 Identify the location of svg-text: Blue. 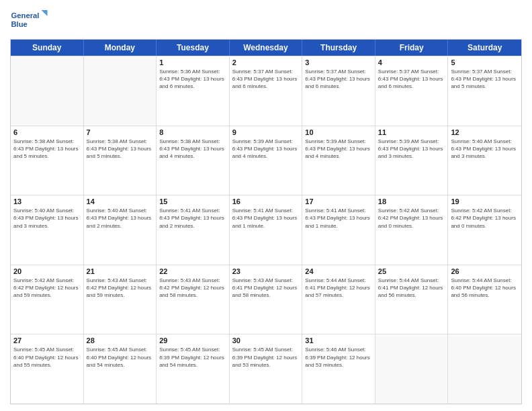
(19, 24).